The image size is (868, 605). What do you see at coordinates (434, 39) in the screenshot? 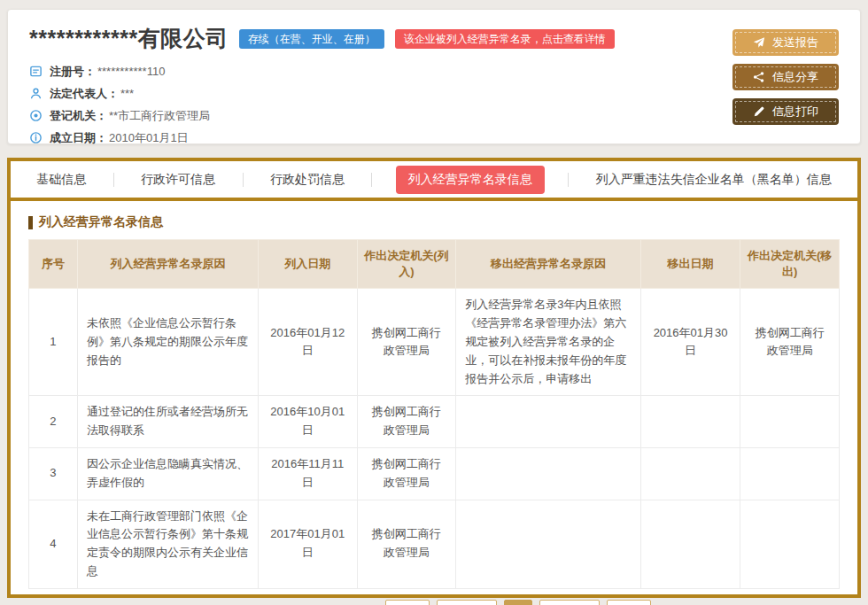
I see `company-name-row: ************有限公司 存续（在营、开业、在册） 该企业被列入经营异常…` at bounding box center [434, 39].